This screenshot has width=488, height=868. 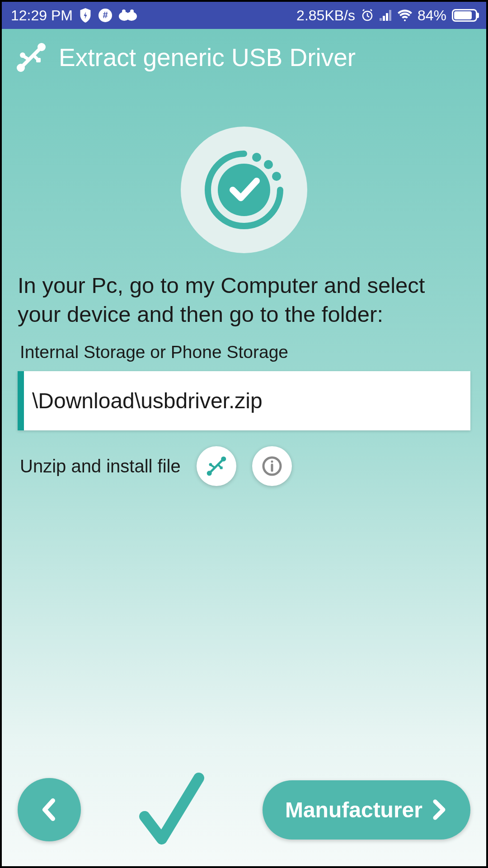 I want to click on manufacturer-button: Manufacturer, so click(x=366, y=810).